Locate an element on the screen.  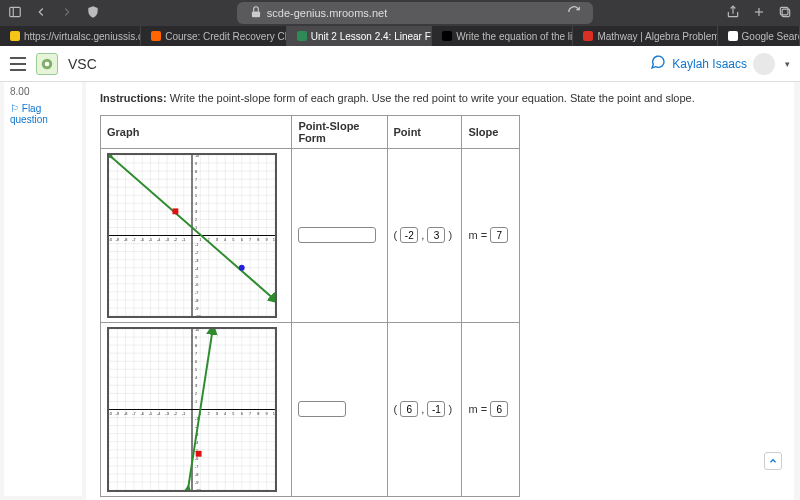
col-header-graph: Graph is located at coordinates (196, 132).